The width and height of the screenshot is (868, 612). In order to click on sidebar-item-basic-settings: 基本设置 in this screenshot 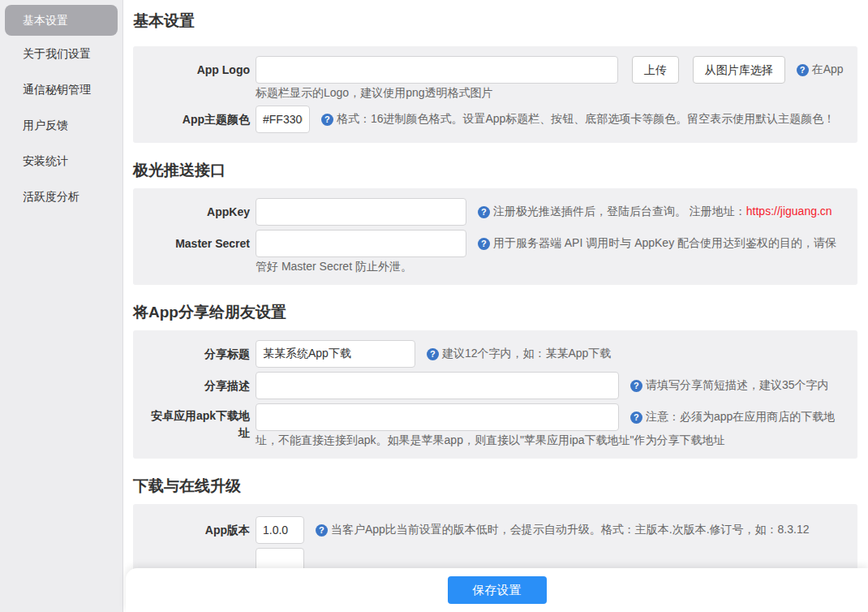, I will do `click(62, 20)`.